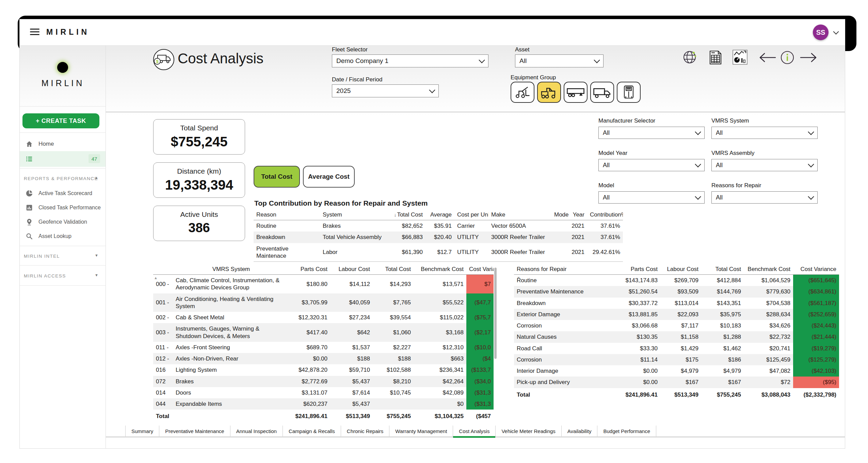 This screenshot has height=463, width=868. Describe the element at coordinates (475, 431) in the screenshot. I see `tab-cost-analysis: Cost Analysis` at that location.